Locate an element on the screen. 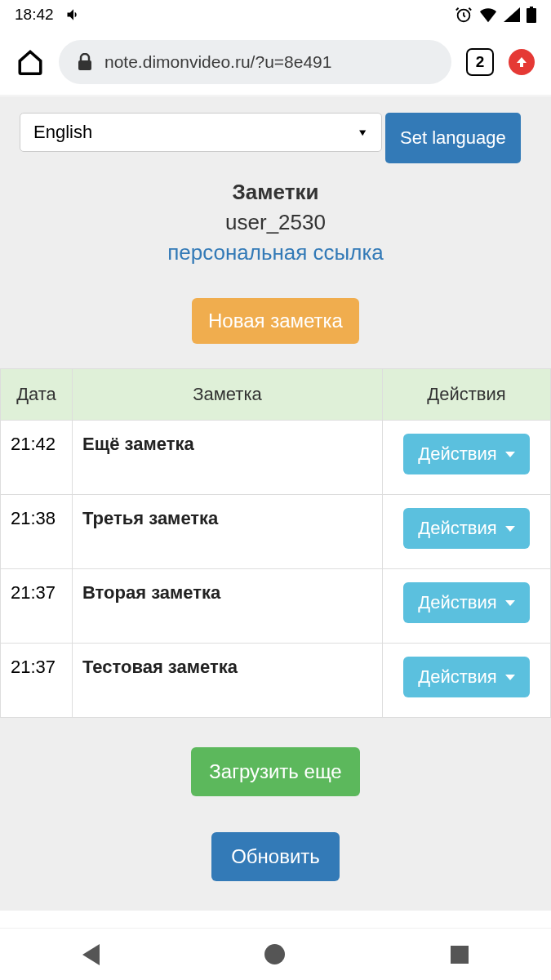  new-note-button: Новая заметка is located at coordinates (276, 321).